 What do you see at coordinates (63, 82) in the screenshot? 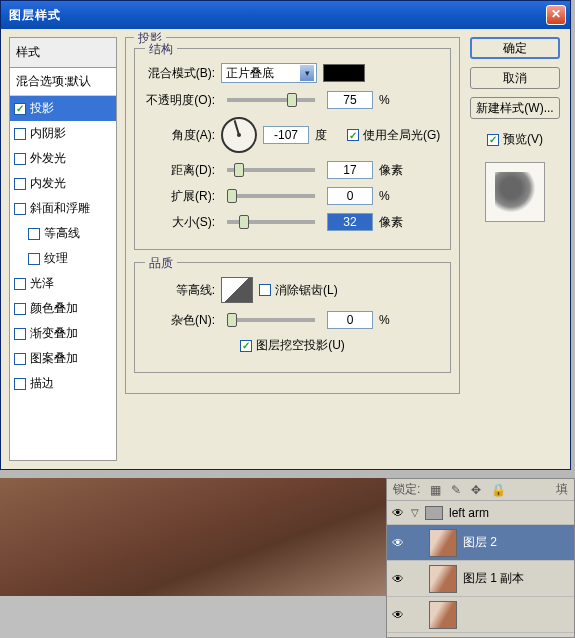
I see `blend-options-row: 混合选项:默认` at bounding box center [63, 82].